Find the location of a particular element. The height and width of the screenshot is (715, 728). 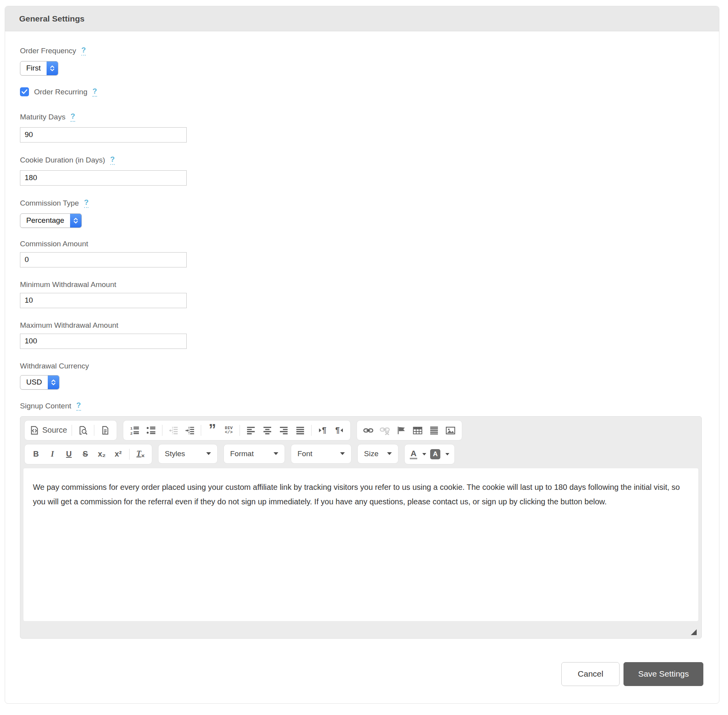

maturity-days-input is located at coordinates (103, 135).